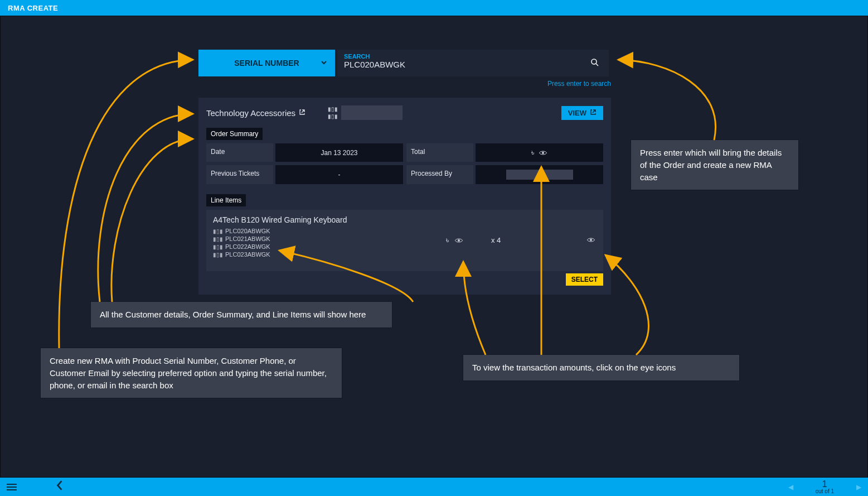 The image size is (868, 496). I want to click on serial-row: ▮▯▮PLC021ABWGK, so click(405, 239).